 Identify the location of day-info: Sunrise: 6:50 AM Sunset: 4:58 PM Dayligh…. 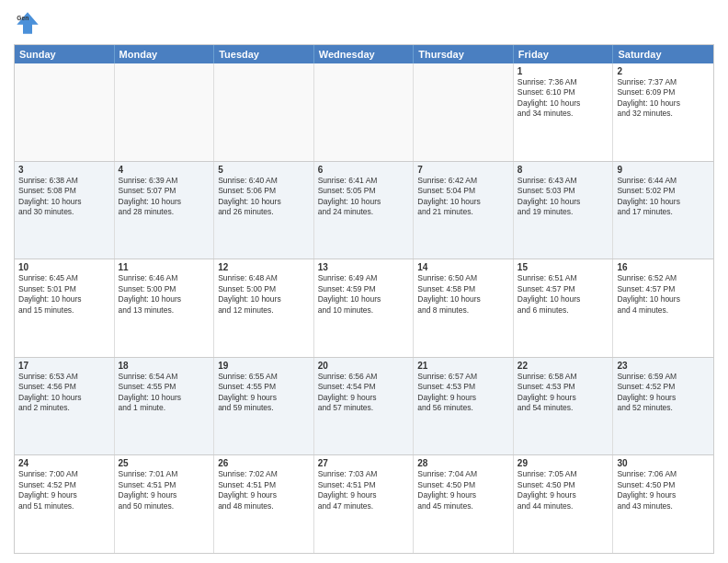
(463, 294).